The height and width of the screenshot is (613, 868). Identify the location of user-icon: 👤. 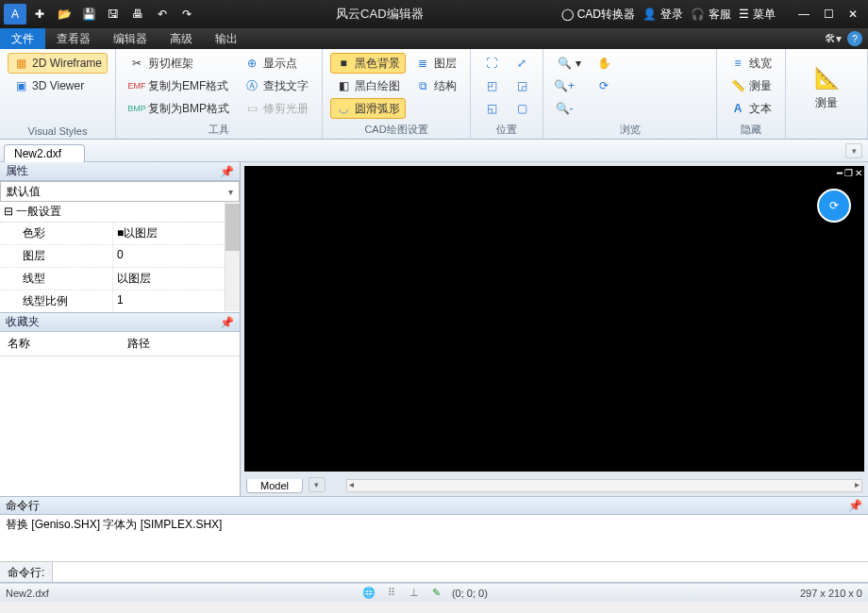
(649, 14).